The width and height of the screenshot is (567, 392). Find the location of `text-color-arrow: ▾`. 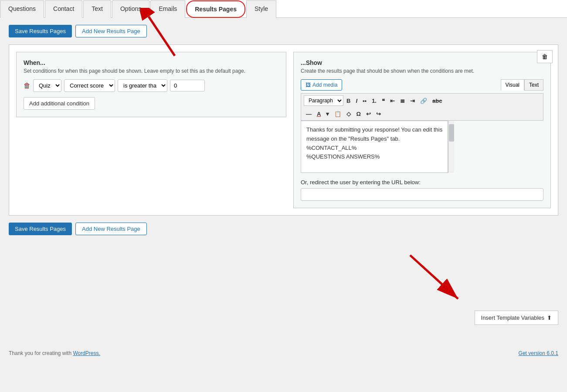

text-color-arrow: ▾ is located at coordinates (328, 114).